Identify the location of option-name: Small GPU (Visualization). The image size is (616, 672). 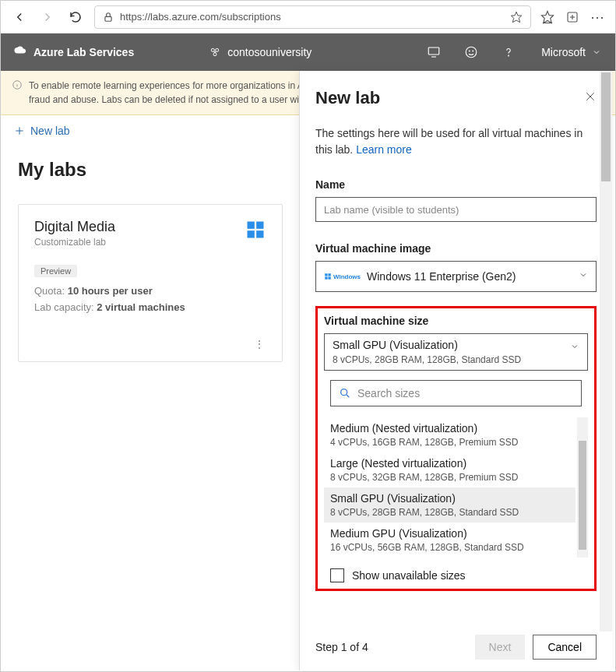
(450, 498).